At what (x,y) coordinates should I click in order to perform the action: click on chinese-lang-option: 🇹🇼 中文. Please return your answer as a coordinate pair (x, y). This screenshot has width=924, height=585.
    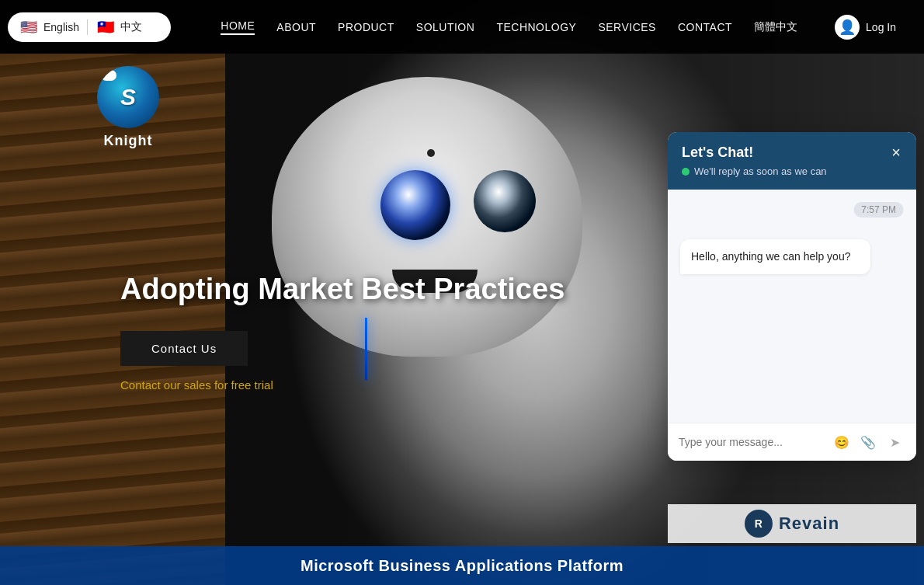
    Looking at the image, I should click on (119, 27).